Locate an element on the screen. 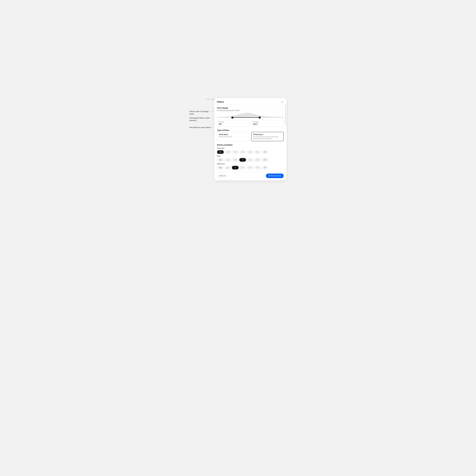 The height and width of the screenshot is (476, 476). price-range-section: Price Range The average nightly price is… is located at coordinates (250, 116).